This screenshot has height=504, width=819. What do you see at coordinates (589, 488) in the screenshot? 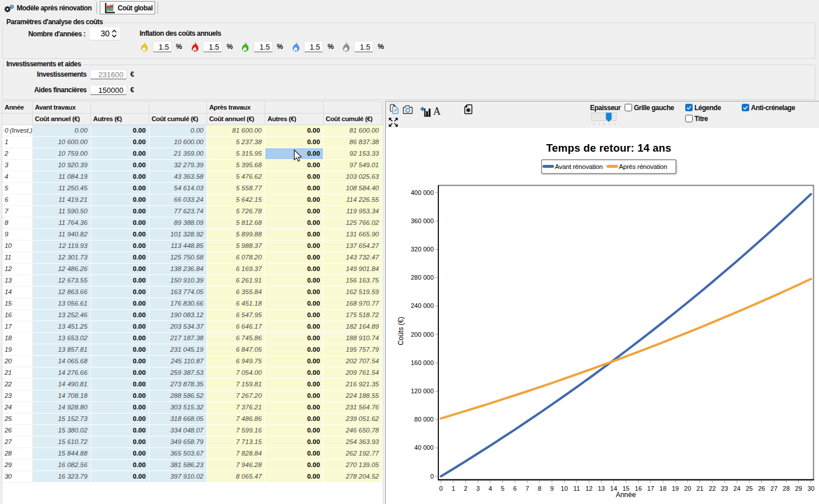
I see `svg-text: 12` at bounding box center [589, 488].